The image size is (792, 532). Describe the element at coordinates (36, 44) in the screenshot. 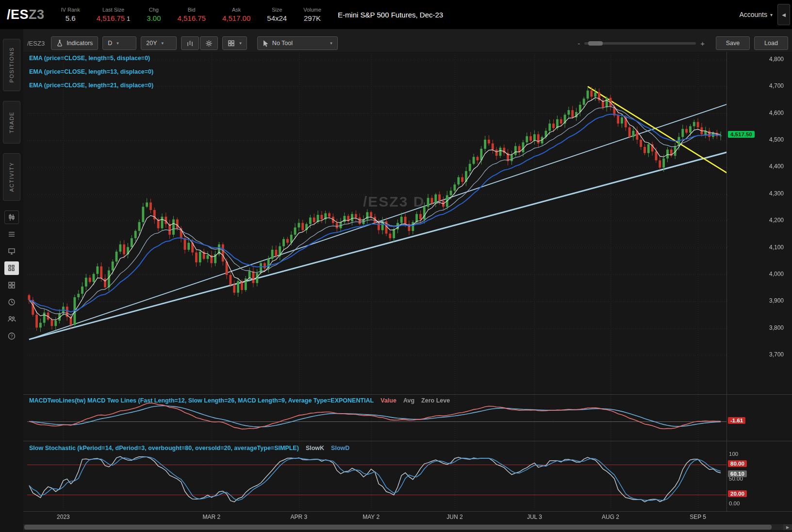

I see `chart-symbol-label: /ESZ3` at that location.